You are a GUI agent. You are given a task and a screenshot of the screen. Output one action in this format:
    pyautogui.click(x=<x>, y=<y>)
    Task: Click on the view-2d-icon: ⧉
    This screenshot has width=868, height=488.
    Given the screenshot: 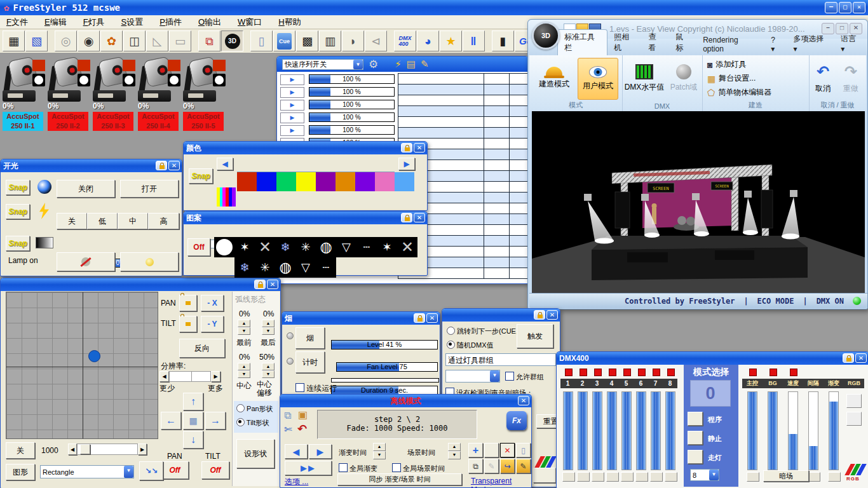 What is the action you would take?
    pyautogui.click(x=210, y=41)
    